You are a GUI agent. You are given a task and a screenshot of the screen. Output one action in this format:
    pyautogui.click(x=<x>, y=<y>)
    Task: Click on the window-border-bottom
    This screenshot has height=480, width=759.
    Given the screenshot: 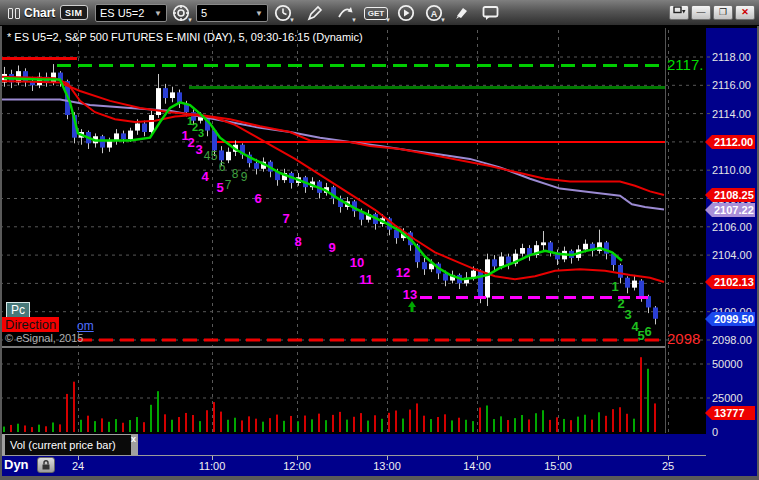 What is the action you would take?
    pyautogui.click(x=380, y=478)
    